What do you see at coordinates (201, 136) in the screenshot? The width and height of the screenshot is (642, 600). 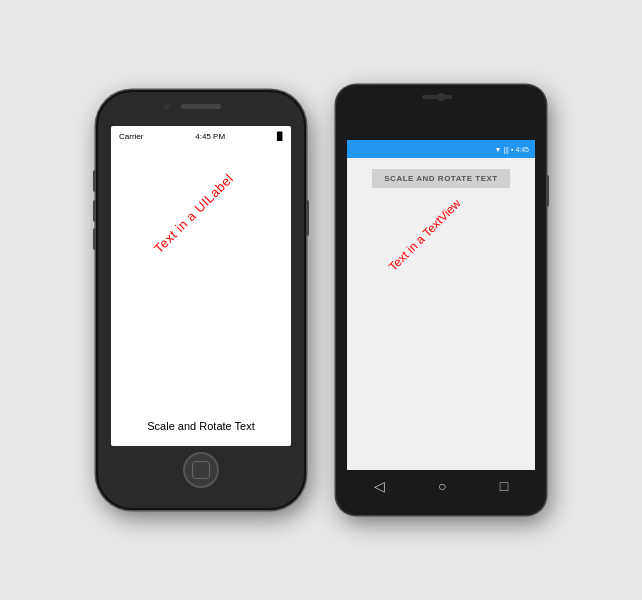 I see `ios-status-bar: Carrier 4:45 PM ▉` at bounding box center [201, 136].